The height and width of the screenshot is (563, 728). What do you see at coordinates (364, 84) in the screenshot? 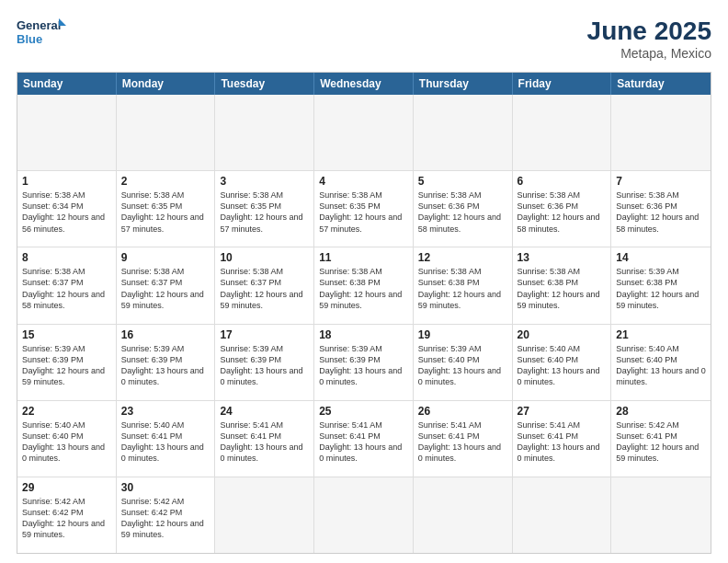
I see `header-wednesday: Wednesday` at bounding box center [364, 84].